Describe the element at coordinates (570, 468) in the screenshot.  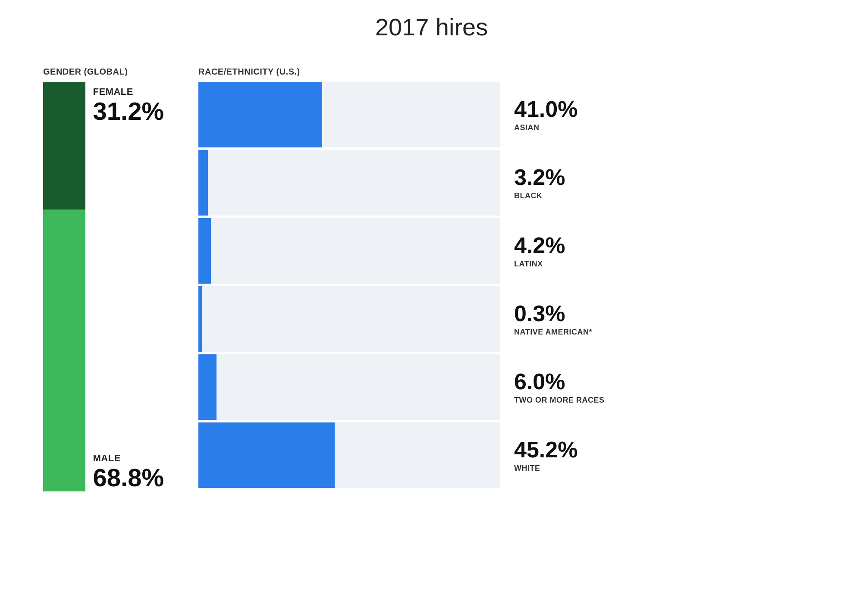
I see `race-name: WHITE` at that location.